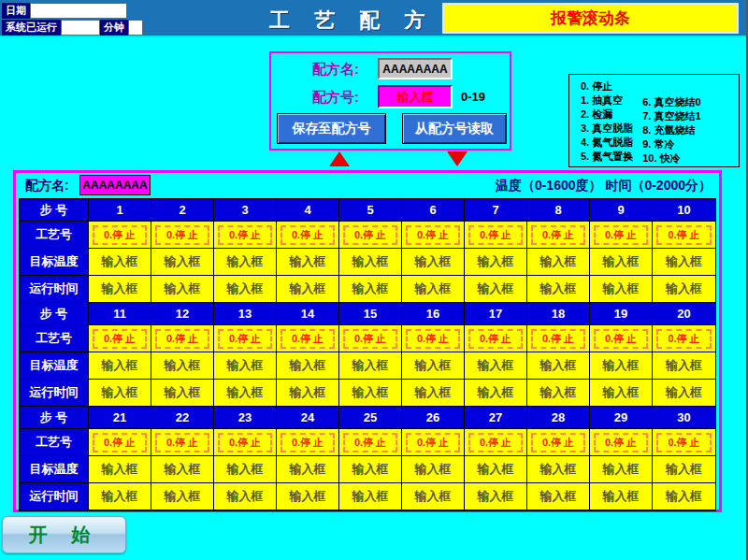  I want to click on recipe-name-display: AAAAAAAA, so click(415, 69).